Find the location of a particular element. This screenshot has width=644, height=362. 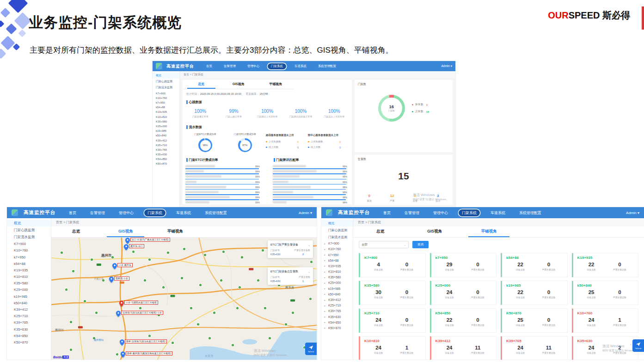

sidebar-item: K35+630▸ is located at coordinates (337, 317).